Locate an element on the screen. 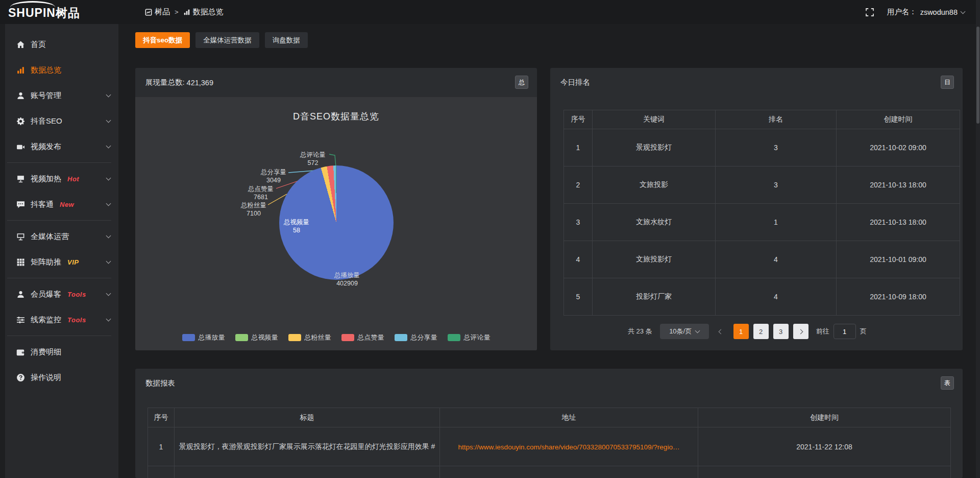 This screenshot has width=980, height=478. sidebar-item-3: 账号管理 is located at coordinates (59, 95).